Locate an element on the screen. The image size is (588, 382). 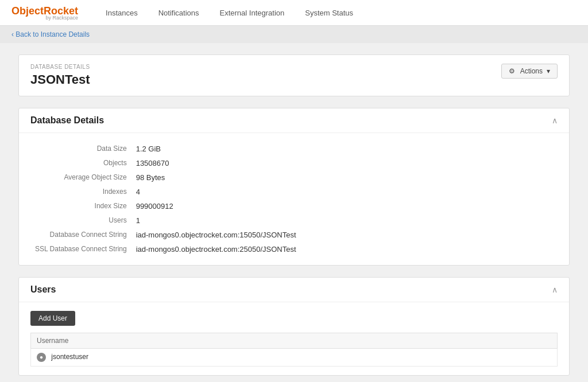
users-section-title: Users is located at coordinates (43, 290).